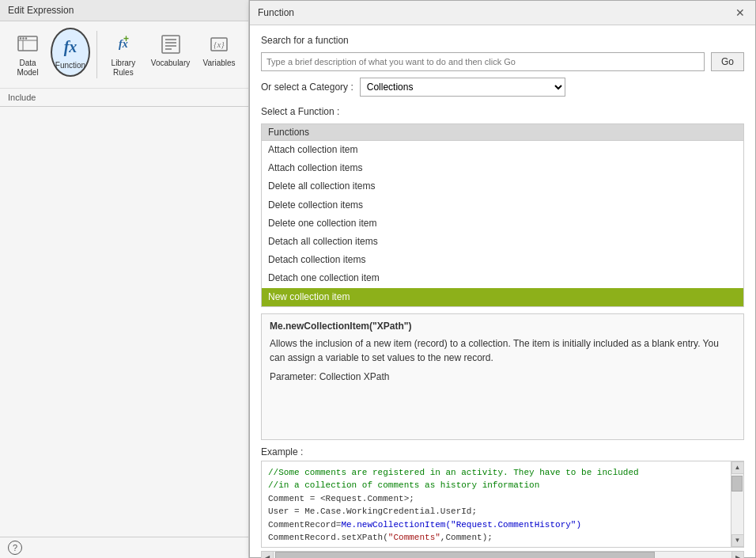 Image resolution: width=756 pixels, height=558 pixels. Describe the element at coordinates (124, 55) in the screenshot. I see `toolbar: DataModel fx Function fx + LibraryRules` at that location.